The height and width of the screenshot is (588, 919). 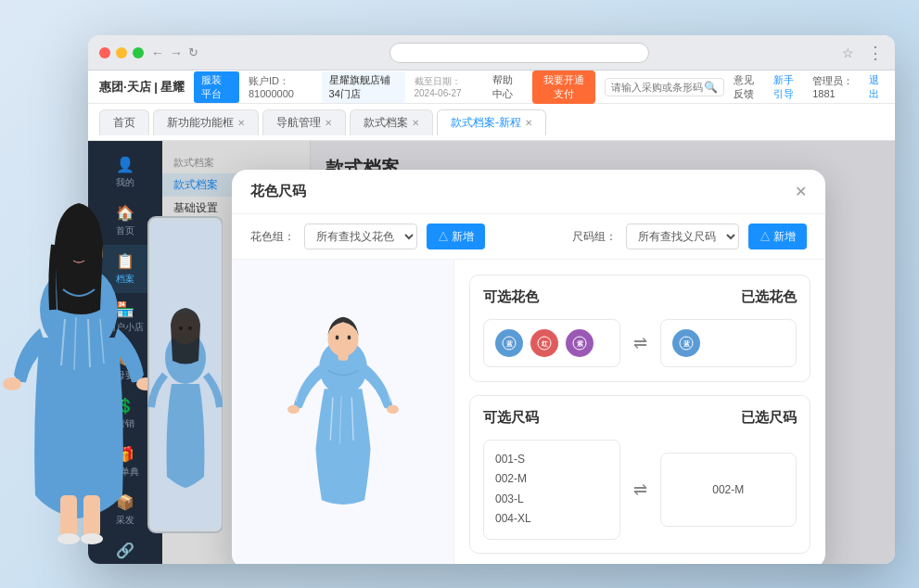 What do you see at coordinates (491, 122) in the screenshot?
I see `tab-style-new: 款式档案-新程 ✕` at bounding box center [491, 122].